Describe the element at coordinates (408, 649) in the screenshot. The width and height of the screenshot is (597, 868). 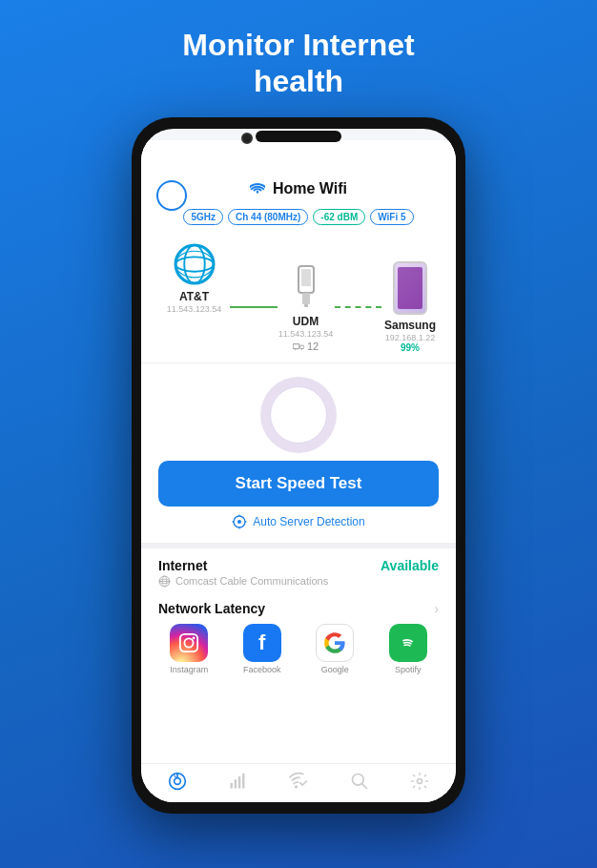
I see `app-item-spotify: Spotify` at that location.